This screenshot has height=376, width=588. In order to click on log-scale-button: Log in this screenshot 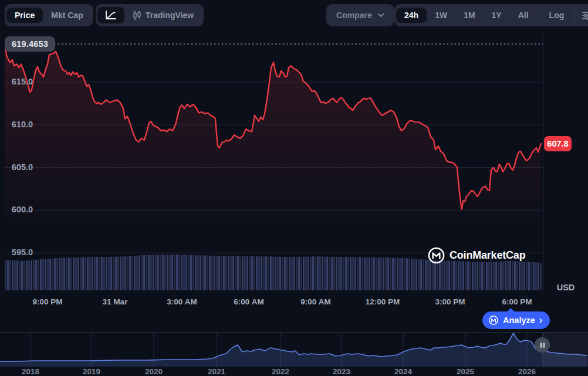, I will do `click(557, 15)`.